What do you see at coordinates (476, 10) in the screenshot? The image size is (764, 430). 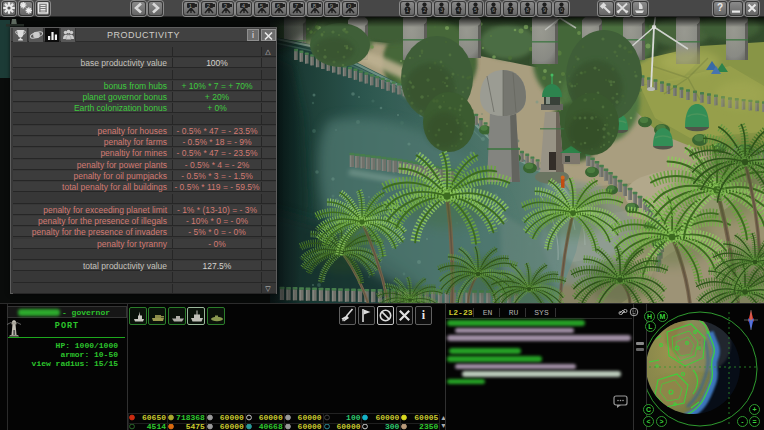 I see `svg-text: 5` at bounding box center [476, 10].